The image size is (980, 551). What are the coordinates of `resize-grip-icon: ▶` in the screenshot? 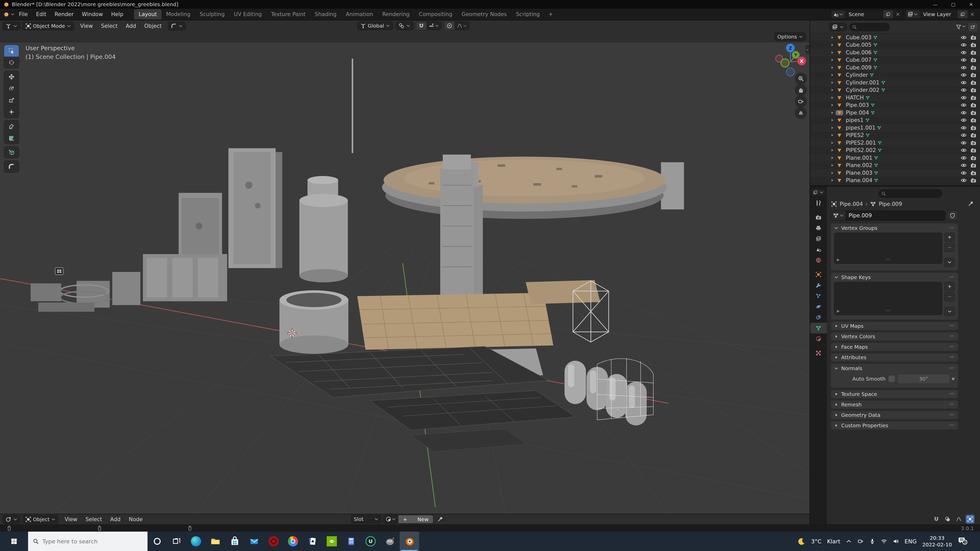 It's located at (838, 260).